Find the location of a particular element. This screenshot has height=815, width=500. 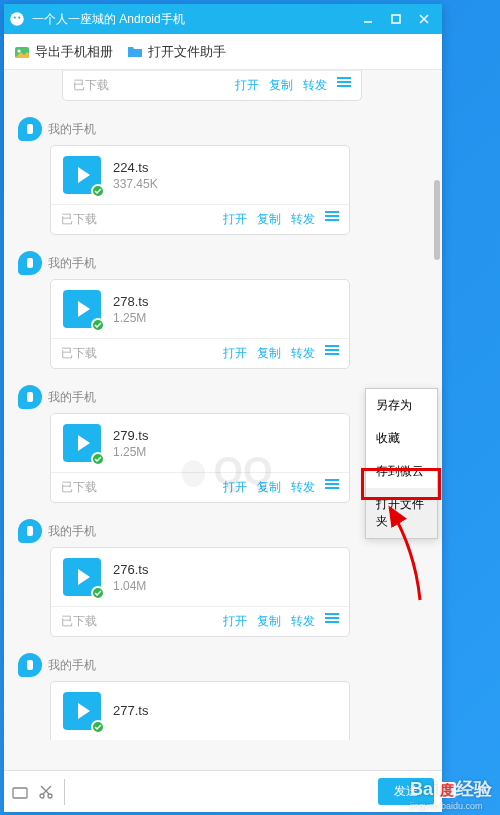

export-photos-button: 导出手机相册 is located at coordinates (64, 52).